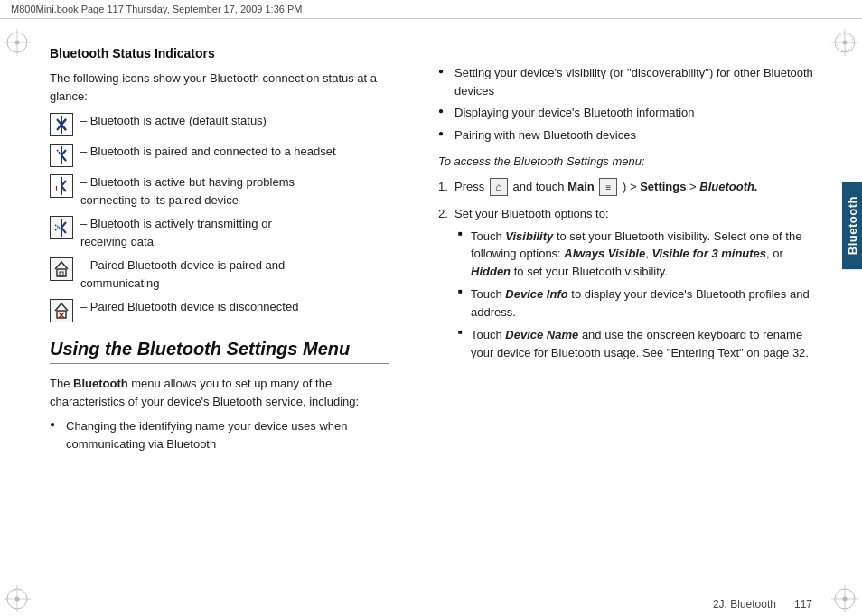 Image resolution: width=862 pixels, height=616 pixels. Describe the element at coordinates (627, 81) in the screenshot. I see `right-bullet-1: Setting your device's visibility (or "di…` at that location.